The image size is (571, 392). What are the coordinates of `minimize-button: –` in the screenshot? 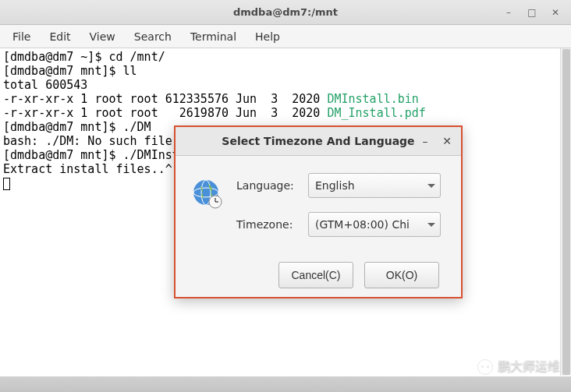 It's located at (509, 12).